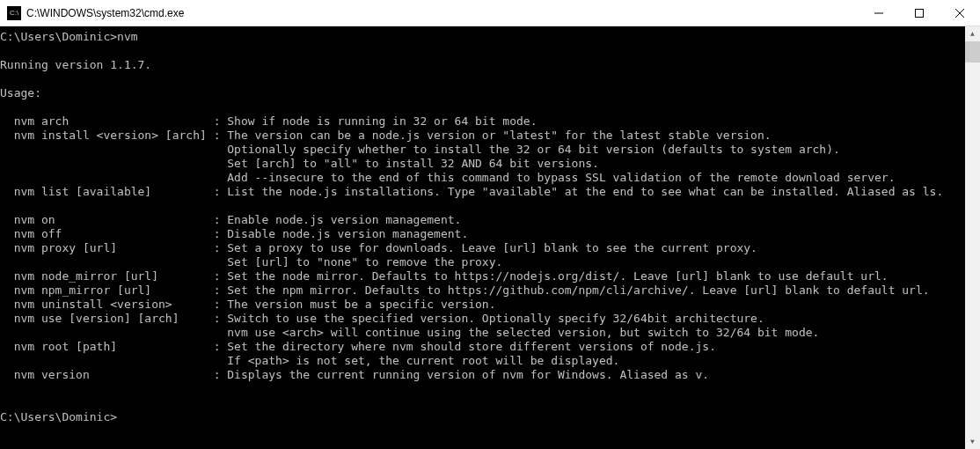 Image resolution: width=980 pixels, height=449 pixels. Describe the element at coordinates (14, 13) in the screenshot. I see `cmd-icon: C:\` at that location.